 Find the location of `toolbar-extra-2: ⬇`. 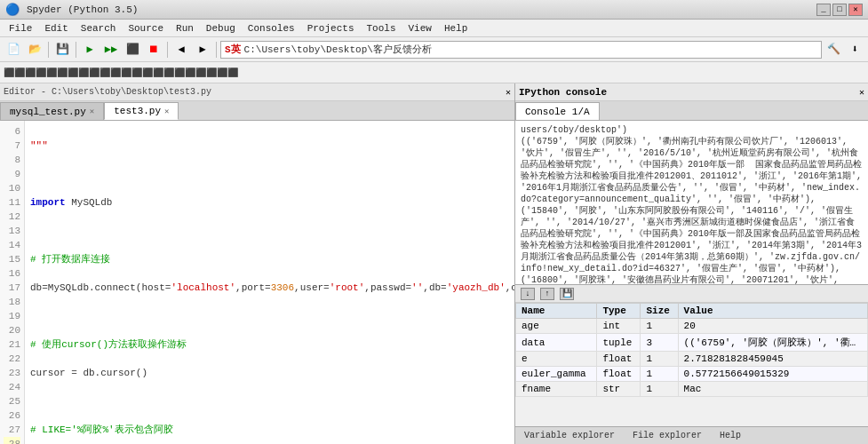

toolbar-extra-2: ⬇ is located at coordinates (855, 50).